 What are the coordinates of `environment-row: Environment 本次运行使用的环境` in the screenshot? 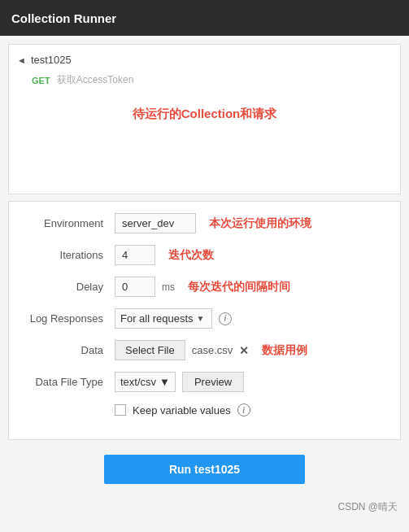 It's located at (205, 223).